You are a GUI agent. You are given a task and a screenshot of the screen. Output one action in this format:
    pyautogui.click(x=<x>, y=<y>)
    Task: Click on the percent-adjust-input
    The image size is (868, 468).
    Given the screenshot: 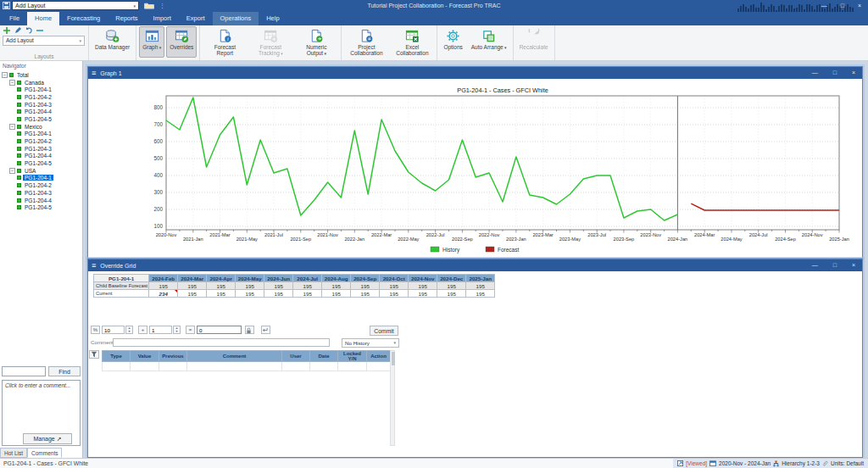 What is the action you would take?
    pyautogui.click(x=114, y=330)
    